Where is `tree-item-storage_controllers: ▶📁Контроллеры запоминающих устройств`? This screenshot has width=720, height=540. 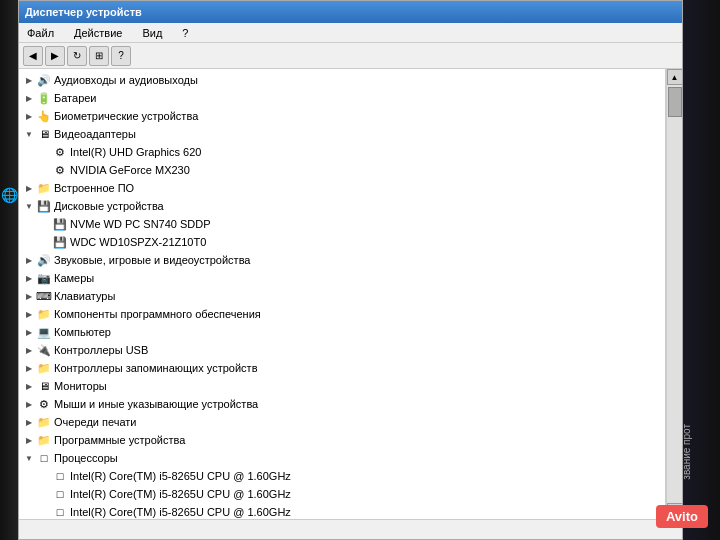
tree-item-storage_controllers: ▶📁Контроллеры запоминающих устройств is located at coordinates (342, 368).